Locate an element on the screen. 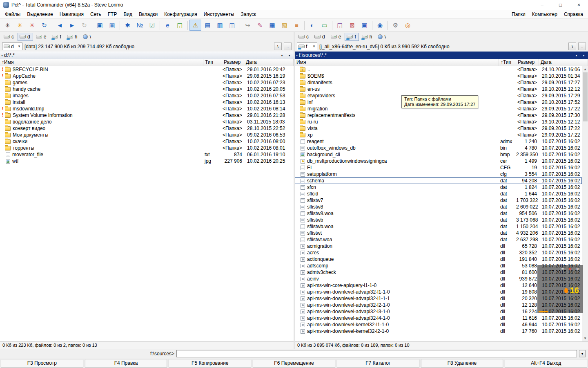 This screenshot has width=588, height=368. refresh-button: ↻ is located at coordinates (44, 25).